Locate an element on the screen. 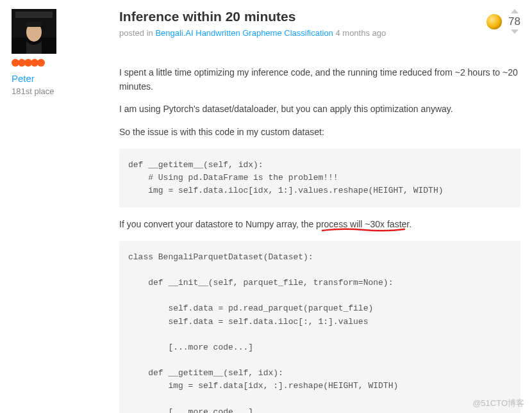 This screenshot has height=413, width=532. downvote-button is located at coordinates (515, 32).